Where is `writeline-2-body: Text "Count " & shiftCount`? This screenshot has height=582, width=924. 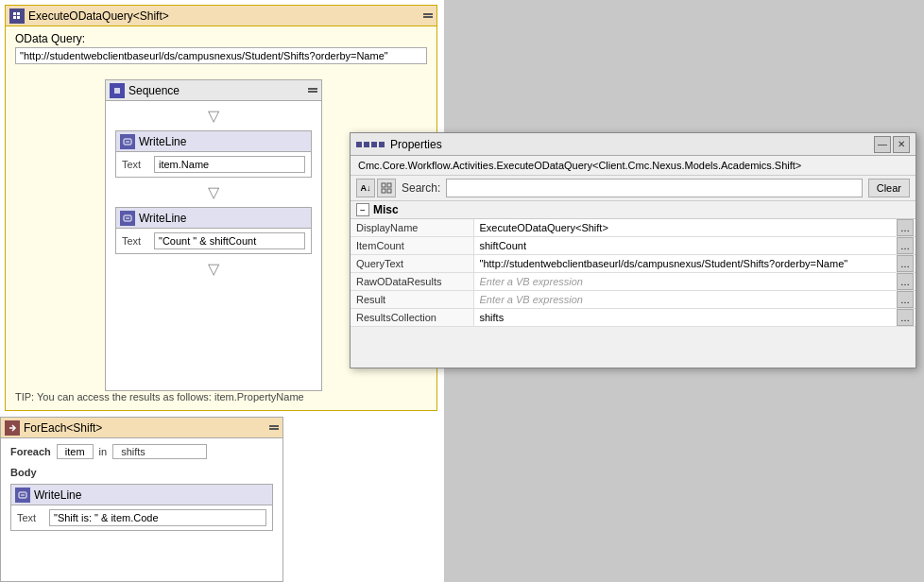 writeline-2-body: Text "Count " & shiftCount is located at coordinates (214, 241).